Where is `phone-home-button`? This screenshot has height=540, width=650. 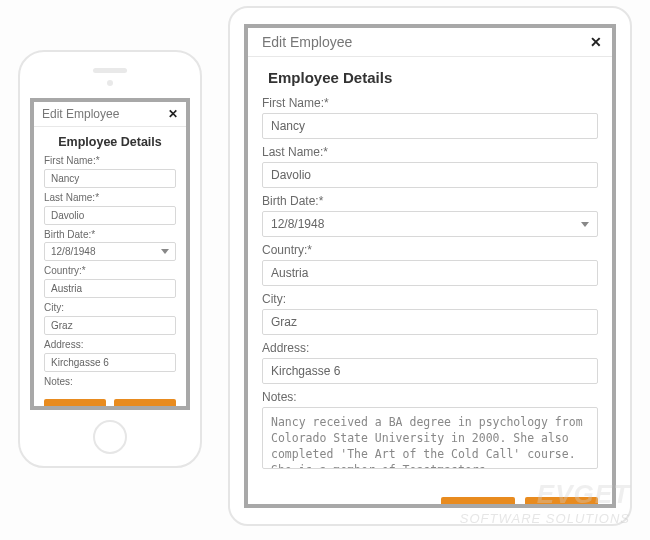 phone-home-button is located at coordinates (110, 437).